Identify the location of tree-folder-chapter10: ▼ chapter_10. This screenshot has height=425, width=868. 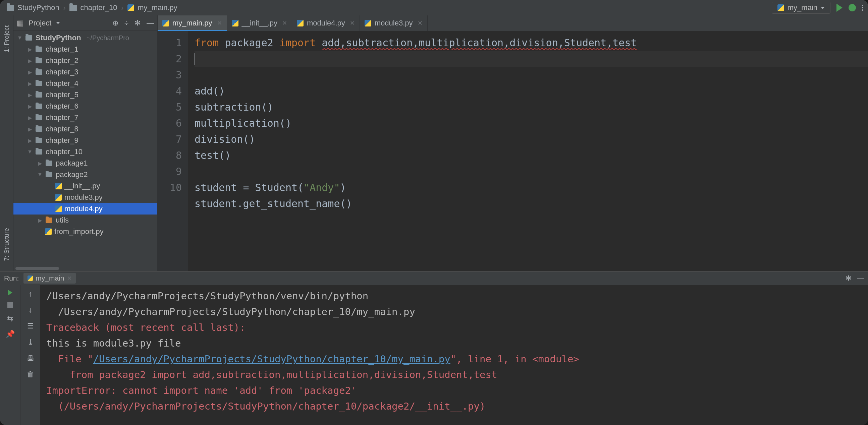
(86, 152).